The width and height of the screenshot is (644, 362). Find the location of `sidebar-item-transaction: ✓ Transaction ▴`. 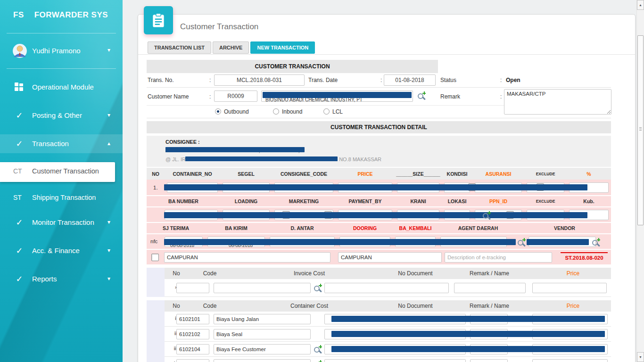

sidebar-item-transaction: ✓ Transaction ▴ is located at coordinates (61, 144).